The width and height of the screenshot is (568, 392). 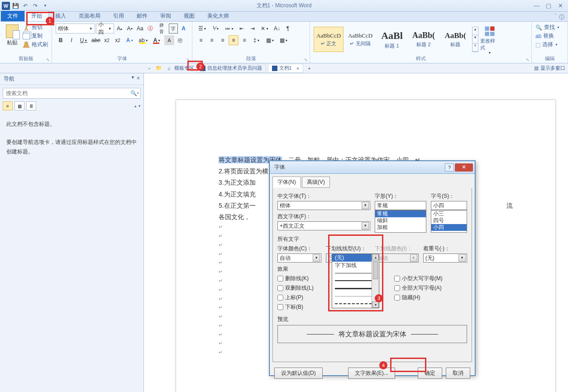 What do you see at coordinates (134, 93) in the screenshot?
I see `search-go-icon: 🔍▾` at bounding box center [134, 93].